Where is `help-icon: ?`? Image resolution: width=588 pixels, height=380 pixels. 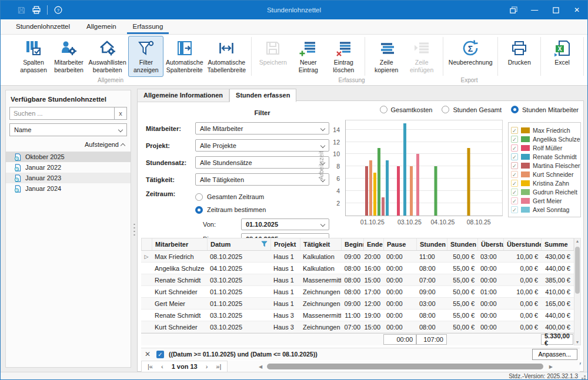 help-icon: ? is located at coordinates (58, 10).